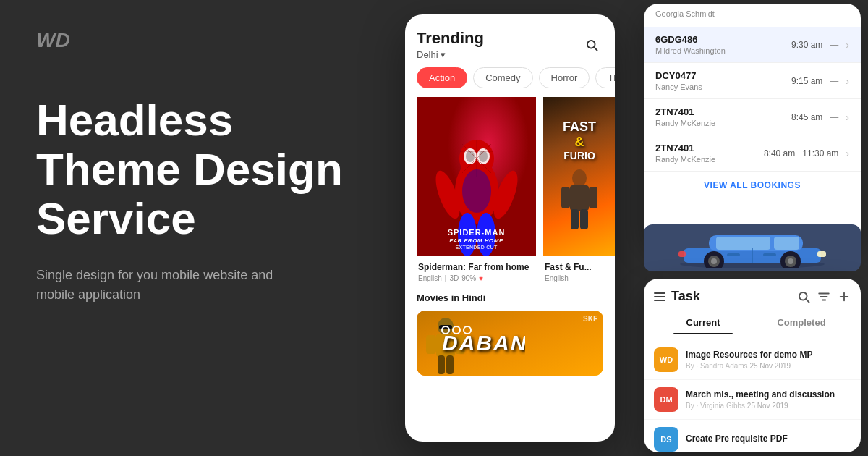 Image resolution: width=868 pixels, height=456 pixels. I want to click on car-section, so click(752, 248).